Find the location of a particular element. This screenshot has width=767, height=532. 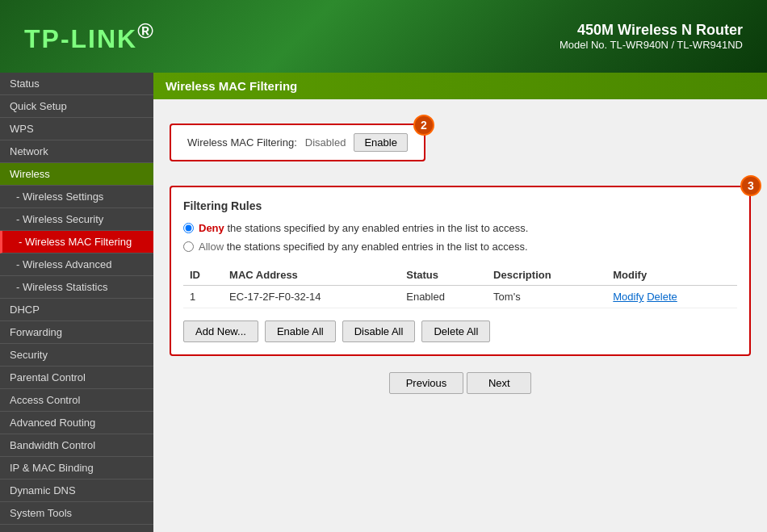

page-title: Wireless MAC Filtering is located at coordinates (460, 86).